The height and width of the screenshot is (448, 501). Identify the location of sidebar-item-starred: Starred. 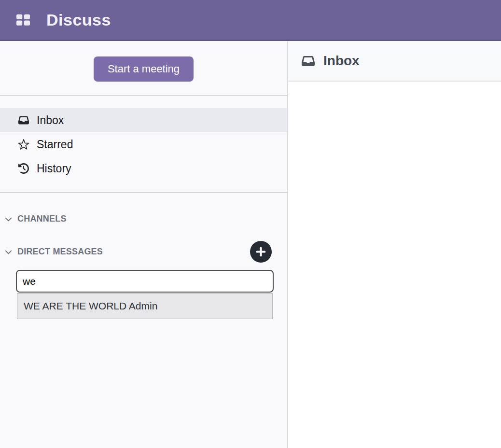
(144, 144).